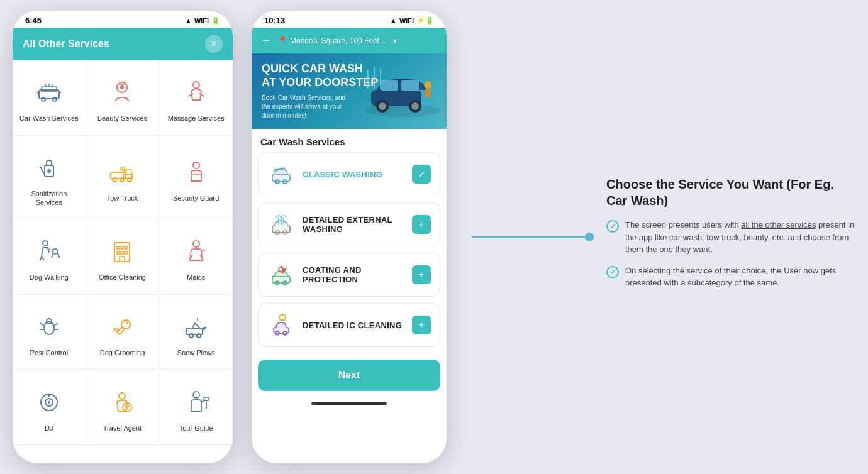  I want to click on left-header-title: All Other Services, so click(66, 44).